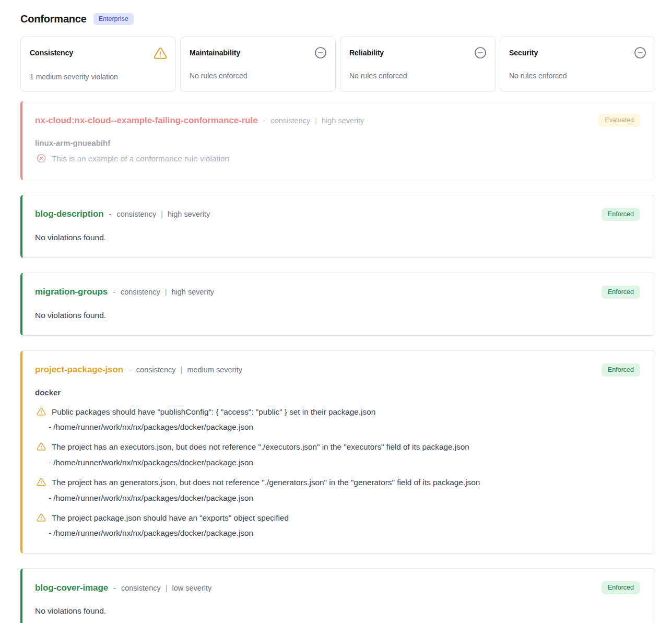 The width and height of the screenshot is (672, 623). Describe the element at coordinates (261, 447) in the screenshot. I see `violation-message: The project has an executors.json, but d…` at that location.